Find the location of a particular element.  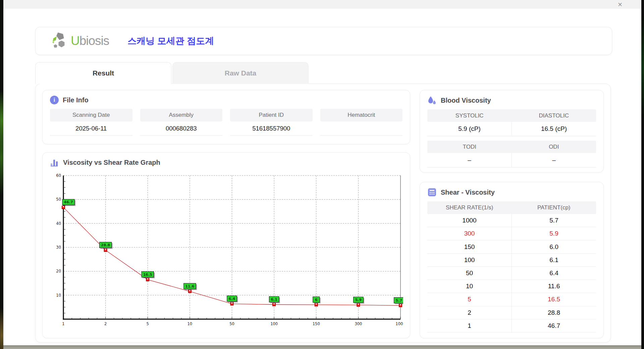

shear-table-row: 516.5 is located at coordinates (512, 299).